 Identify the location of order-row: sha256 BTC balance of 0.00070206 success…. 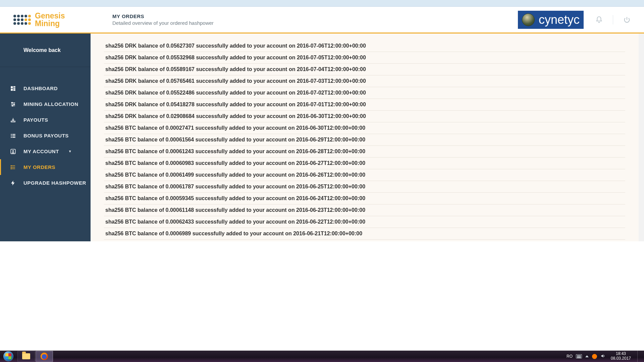
(365, 240).